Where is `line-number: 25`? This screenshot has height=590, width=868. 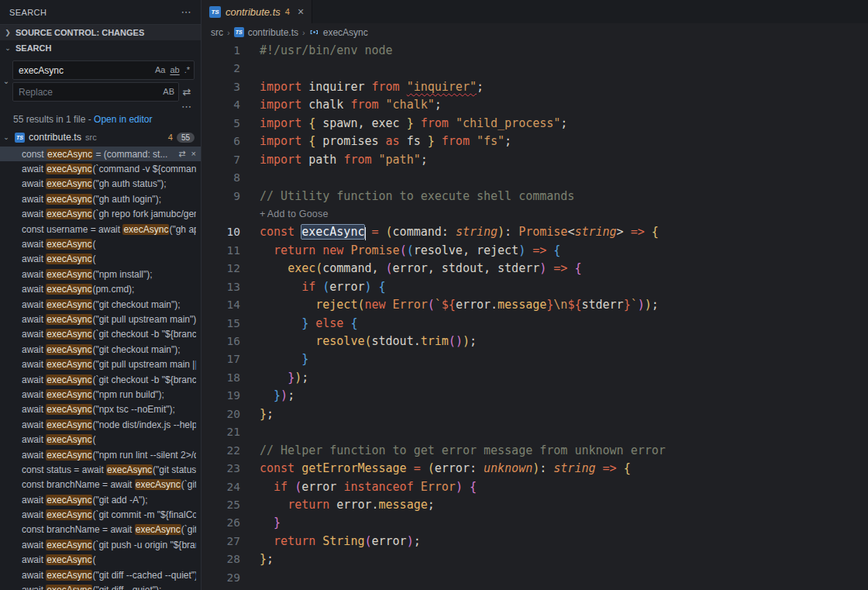
line-number: 25 is located at coordinates (221, 505).